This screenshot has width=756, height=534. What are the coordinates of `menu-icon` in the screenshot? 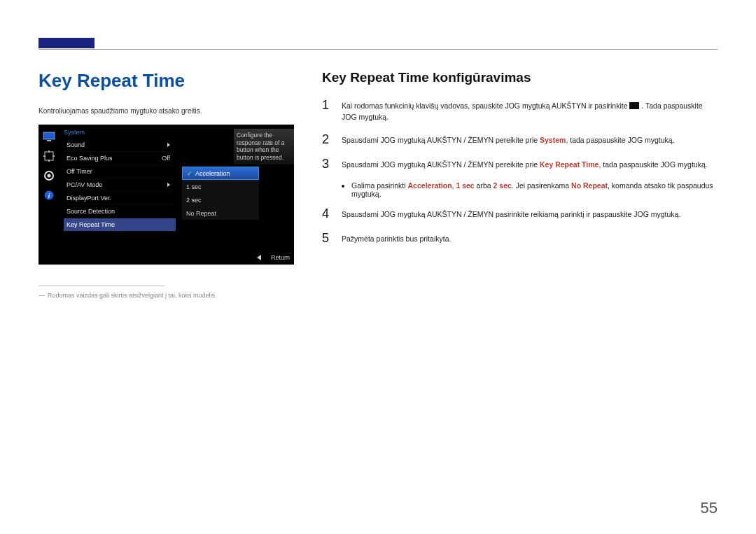 It's located at (634, 106).